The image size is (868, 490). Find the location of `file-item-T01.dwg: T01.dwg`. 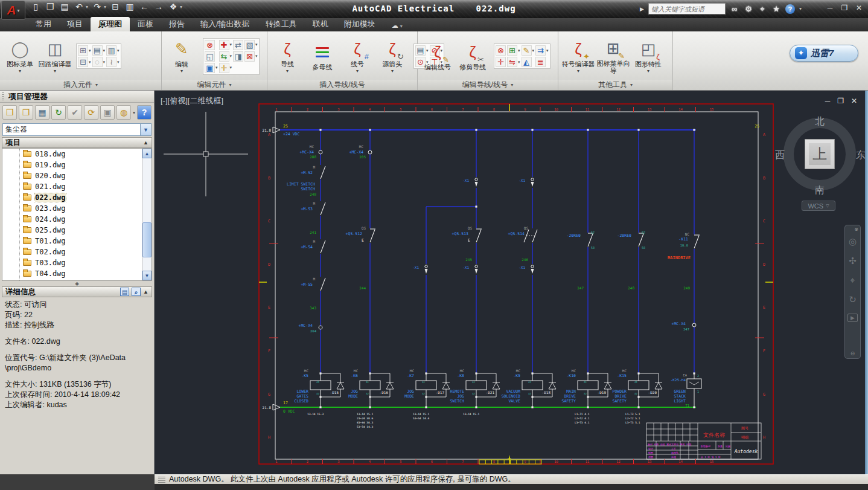

file-item-T01.dwg: T01.dwg is located at coordinates (77, 241).